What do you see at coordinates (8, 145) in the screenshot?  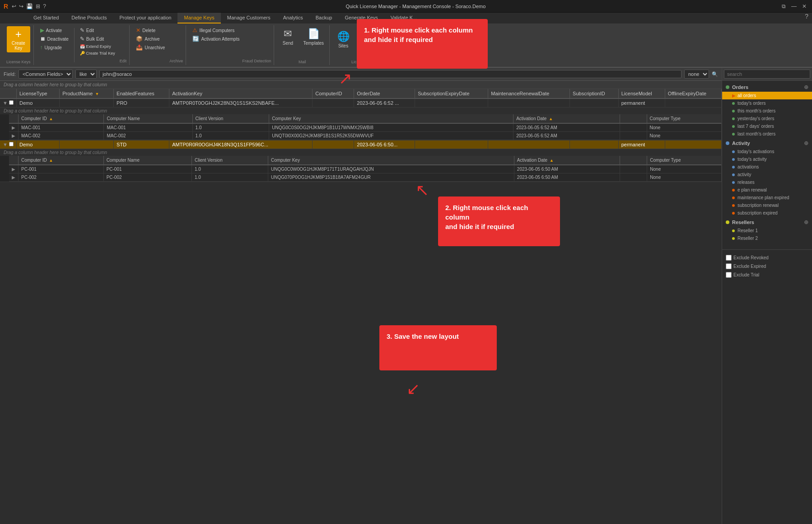 I see `row2-expander: ▼` at bounding box center [8, 145].